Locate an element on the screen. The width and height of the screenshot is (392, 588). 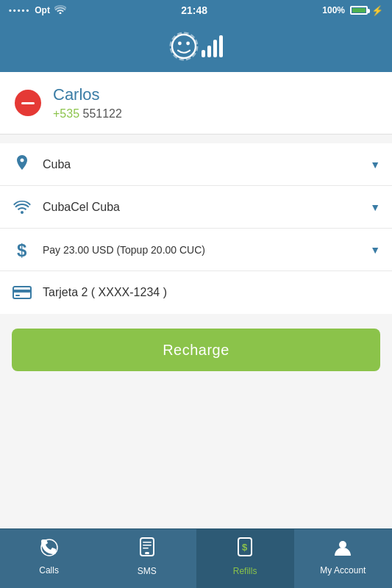
carrier-row: CubaCel Cuba ▼ is located at coordinates (196, 207).